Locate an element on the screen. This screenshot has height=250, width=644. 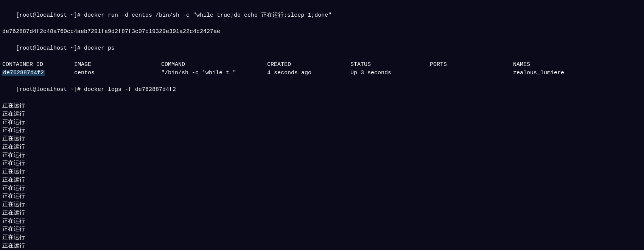
prompt-2: [root@localhost ~]# is located at coordinates (50, 48).